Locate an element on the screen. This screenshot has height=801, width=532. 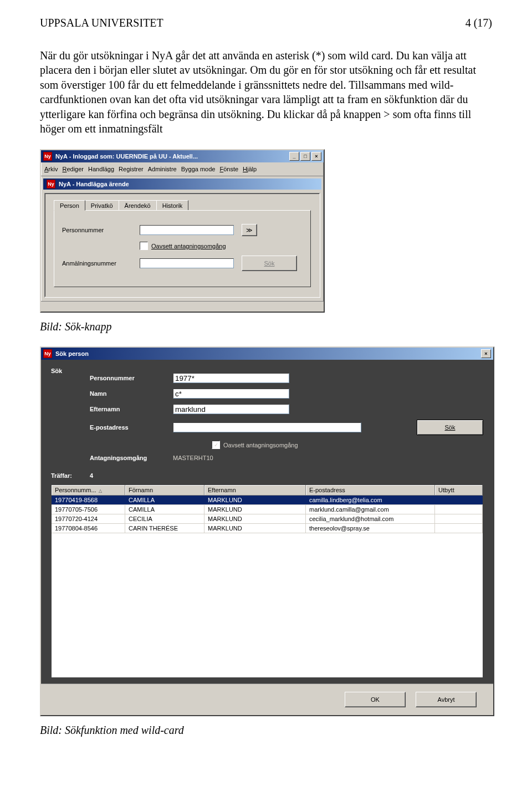
window-nya-main: Ny NyA - Inloggad som: UUERNDIE på UU - … is located at coordinates (182, 231).